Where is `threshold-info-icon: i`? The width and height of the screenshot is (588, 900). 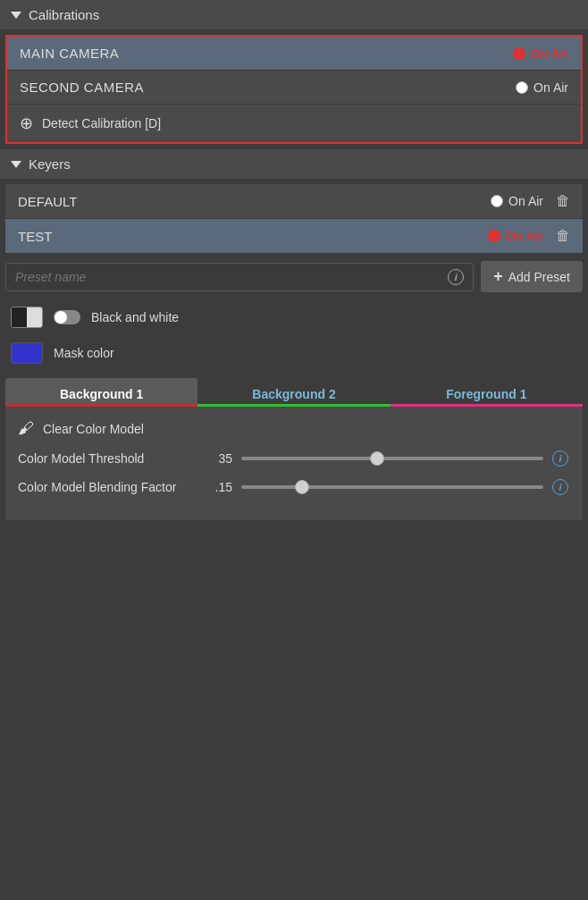 threshold-info-icon: i is located at coordinates (560, 458).